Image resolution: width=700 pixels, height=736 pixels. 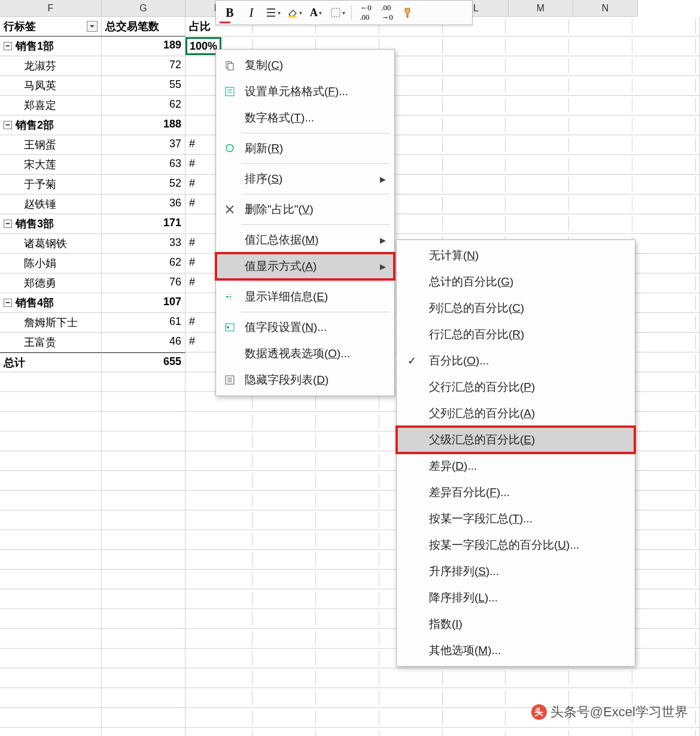 What do you see at coordinates (516, 492) in the screenshot?
I see `submenu-item: 差异百分比(F)...` at bounding box center [516, 492].